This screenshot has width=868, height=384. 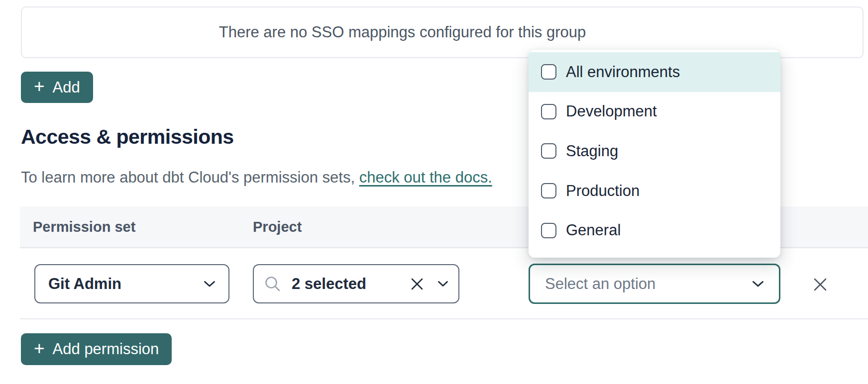 I want to click on option-label: Development, so click(x=611, y=111).